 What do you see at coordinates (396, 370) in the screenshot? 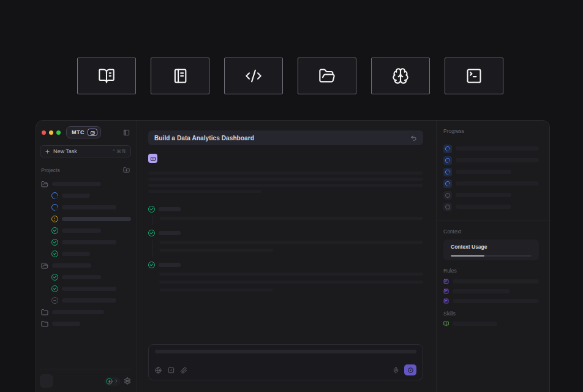
I see `mic-button` at bounding box center [396, 370].